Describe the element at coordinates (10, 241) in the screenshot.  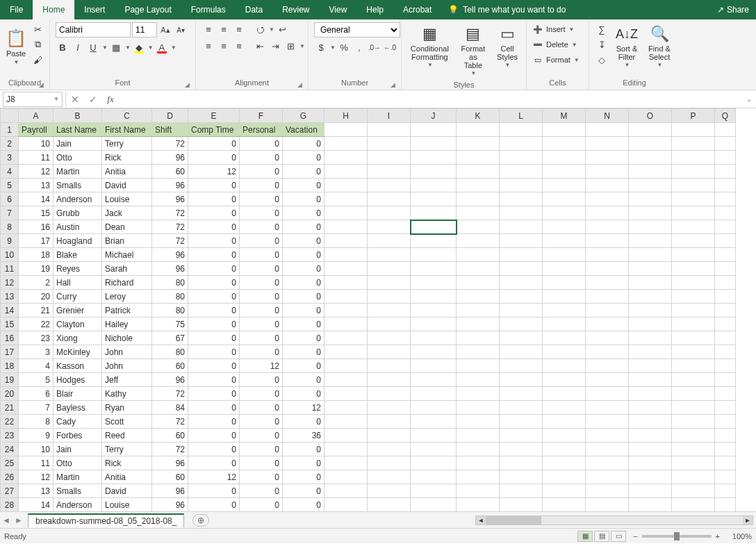
I see `row-header: 9` at that location.